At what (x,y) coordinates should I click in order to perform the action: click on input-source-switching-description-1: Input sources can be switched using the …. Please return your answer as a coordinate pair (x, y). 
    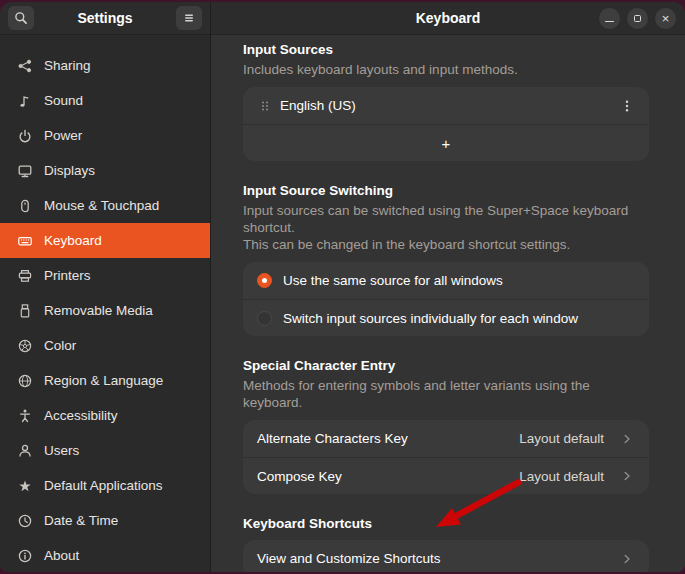
    Looking at the image, I should click on (446, 219).